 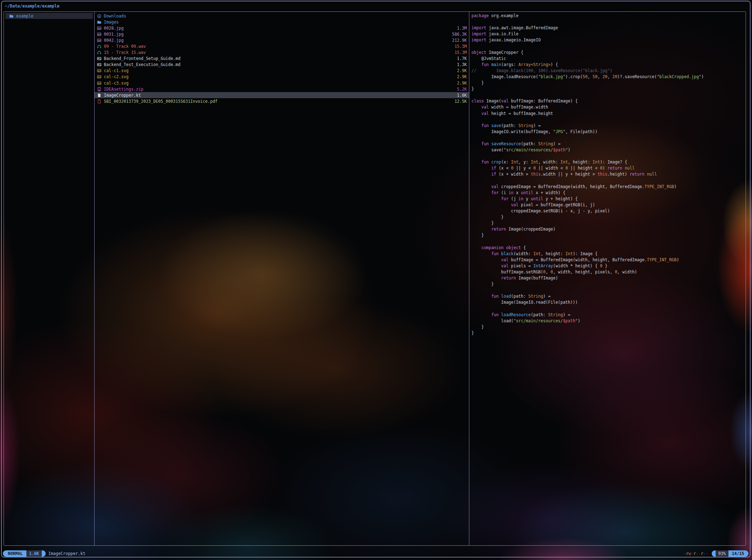 What do you see at coordinates (49, 16) in the screenshot?
I see `parent-dir-row: example` at bounding box center [49, 16].